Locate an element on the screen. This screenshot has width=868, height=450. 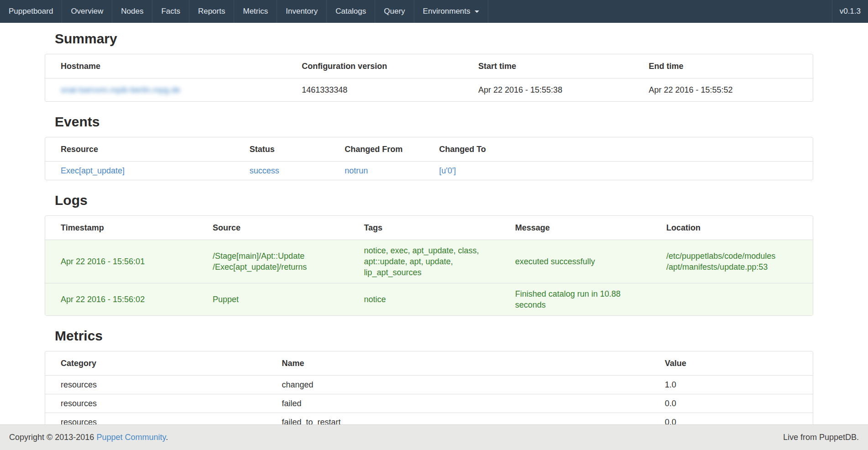
events-panel: Resource Status Changed From Changed To … is located at coordinates (429, 159).